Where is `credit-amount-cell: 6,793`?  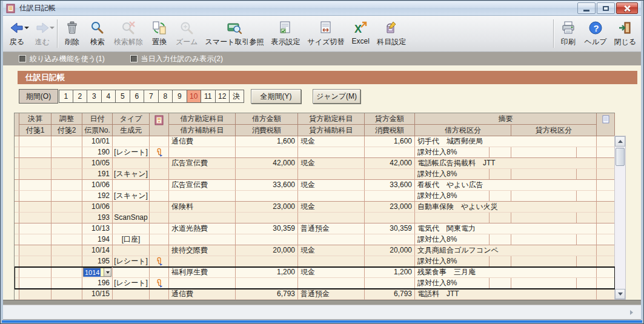 credit-amount-cell: 6,793 is located at coordinates (390, 294).